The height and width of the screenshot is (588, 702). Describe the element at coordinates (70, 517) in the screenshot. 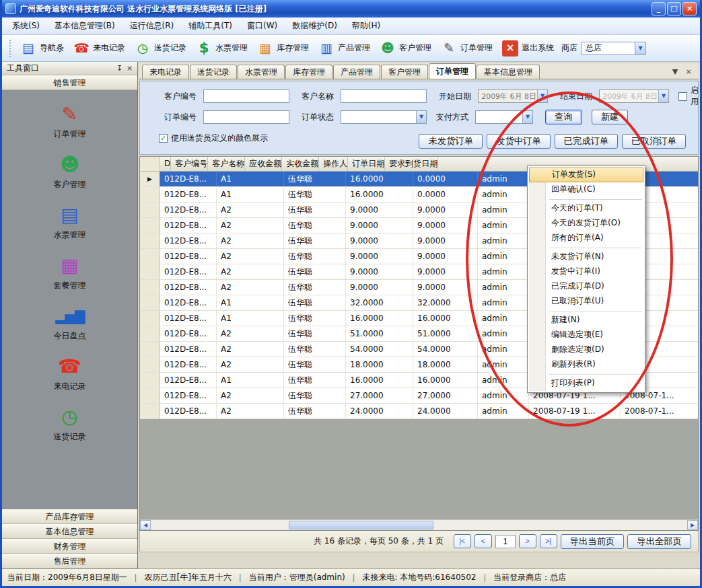

I see `sidebar-group-button: 产品库存管理` at that location.